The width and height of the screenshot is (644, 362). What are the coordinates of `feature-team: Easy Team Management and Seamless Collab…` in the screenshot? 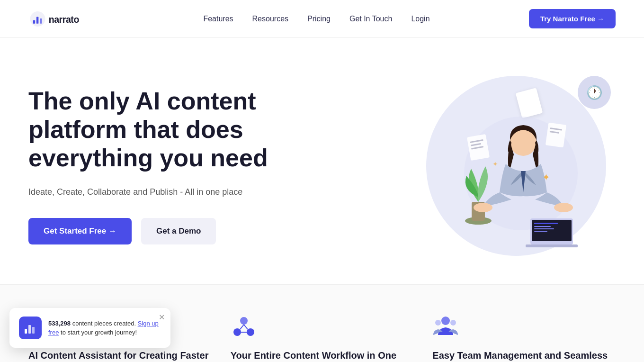 It's located at (524, 337).